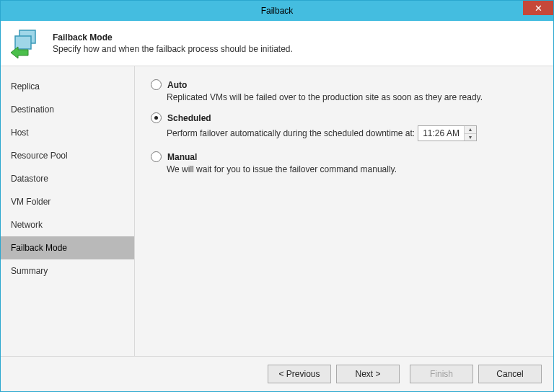  Describe the element at coordinates (173, 37) in the screenshot. I see `header-title: Failback Mode` at that location.